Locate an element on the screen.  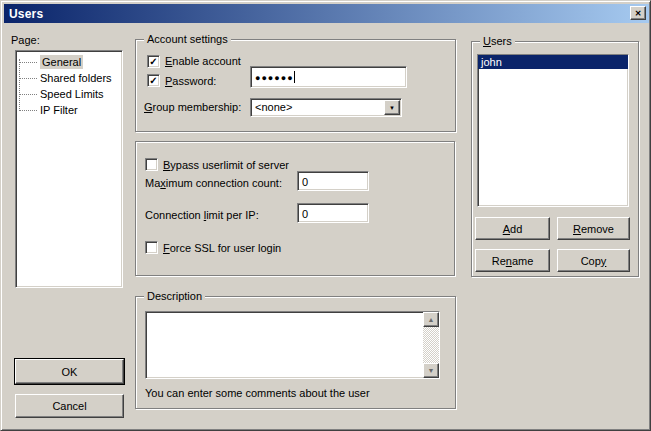
title-bar: Users ✕ is located at coordinates (326, 14).